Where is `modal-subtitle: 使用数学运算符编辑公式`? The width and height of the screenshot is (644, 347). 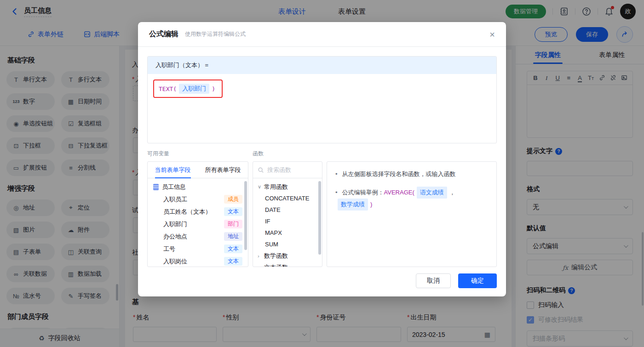 modal-subtitle: 使用数学运算符编辑公式 is located at coordinates (215, 34).